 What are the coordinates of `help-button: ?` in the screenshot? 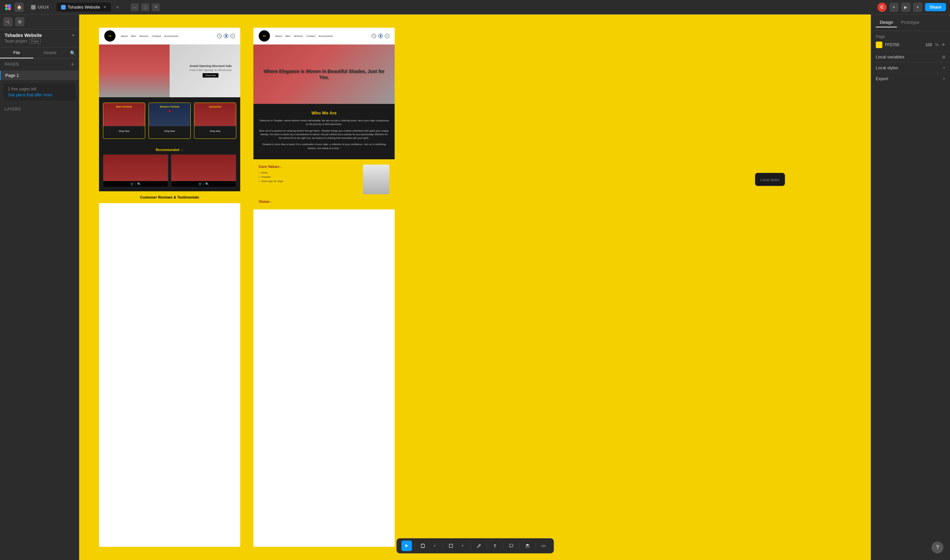 It's located at (938, 548).